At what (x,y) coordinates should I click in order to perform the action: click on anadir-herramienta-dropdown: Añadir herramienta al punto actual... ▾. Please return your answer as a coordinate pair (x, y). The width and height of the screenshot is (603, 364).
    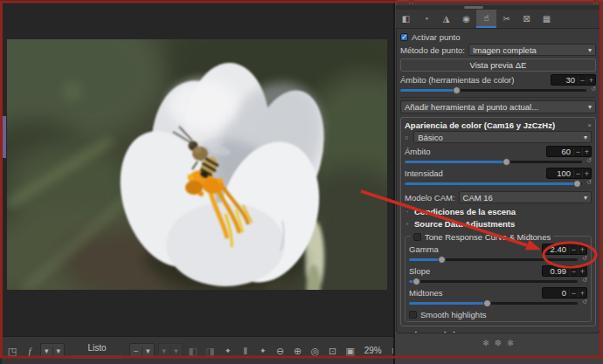
    Looking at the image, I should click on (498, 106).